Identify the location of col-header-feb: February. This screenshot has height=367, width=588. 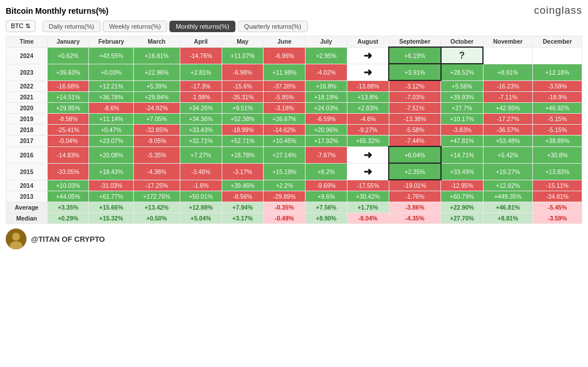
(111, 42).